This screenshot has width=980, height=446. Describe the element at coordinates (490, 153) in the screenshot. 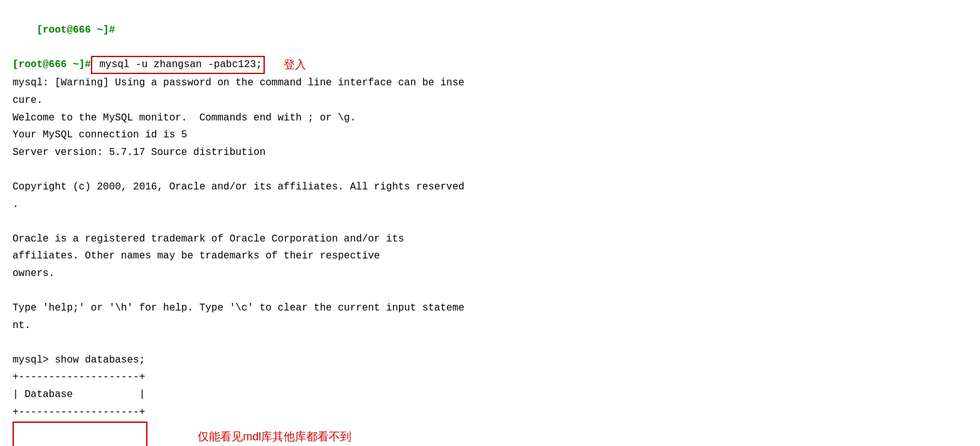

I see `server-ver-line: Server version: 5.7.17 Source distributi…` at that location.